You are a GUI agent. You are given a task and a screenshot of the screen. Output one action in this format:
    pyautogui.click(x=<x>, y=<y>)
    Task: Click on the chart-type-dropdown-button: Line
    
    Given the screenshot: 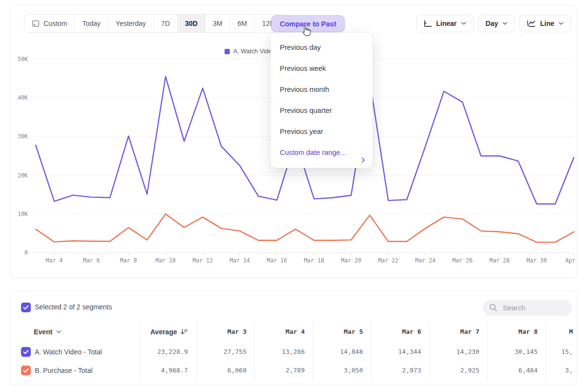 What is the action you would take?
    pyautogui.click(x=545, y=23)
    